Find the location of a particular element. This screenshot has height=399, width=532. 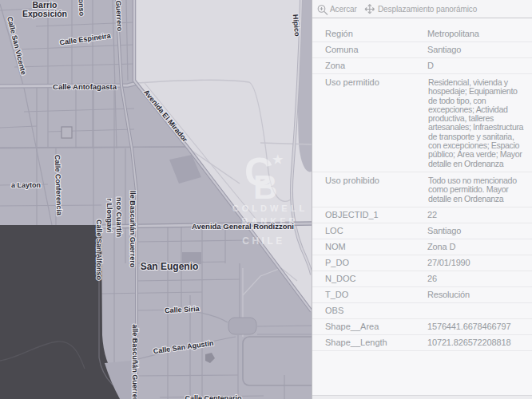

svg-text: Avenida General Rondizzoni is located at coordinates (243, 227).